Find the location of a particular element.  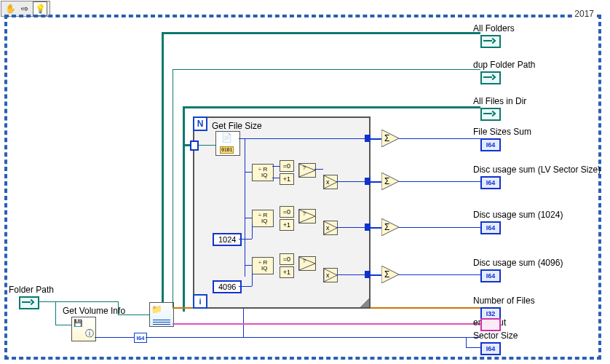

list-folder-vi-icon is located at coordinates (162, 314).